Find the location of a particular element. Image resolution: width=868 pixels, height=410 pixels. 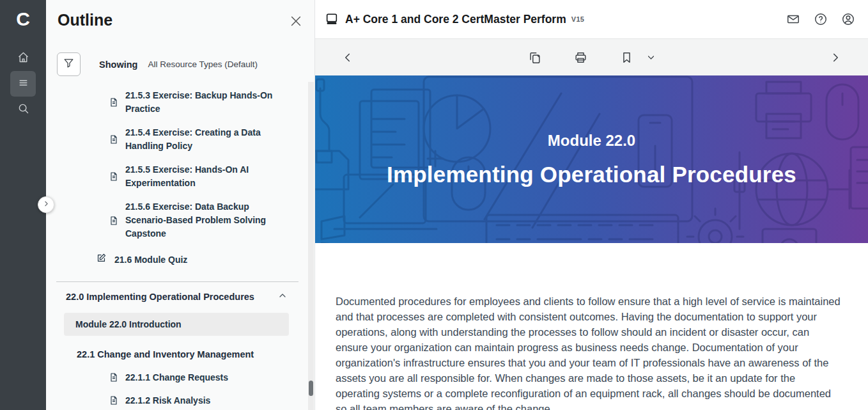

next-page-button is located at coordinates (835, 58).